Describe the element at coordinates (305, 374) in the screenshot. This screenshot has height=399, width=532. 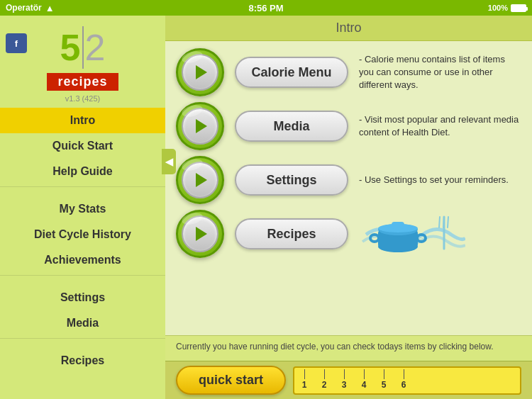
I see `ruler-line-long` at that location.